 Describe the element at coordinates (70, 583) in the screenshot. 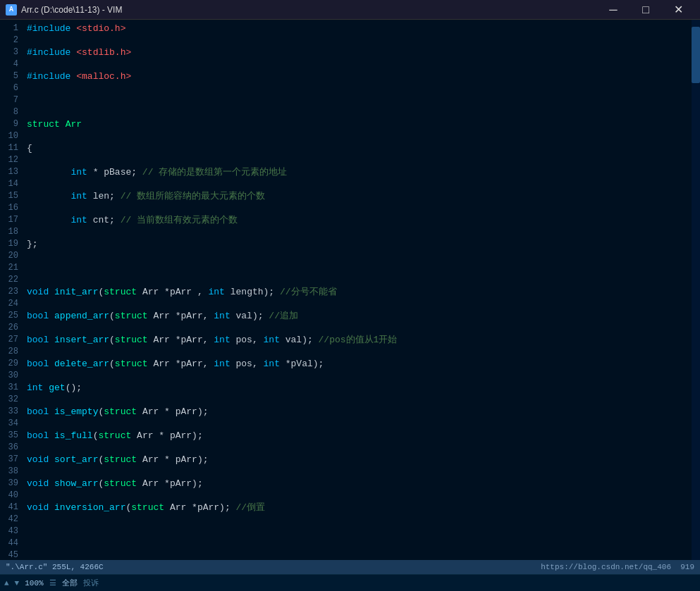

I see `encoding-label: 全部` at that location.